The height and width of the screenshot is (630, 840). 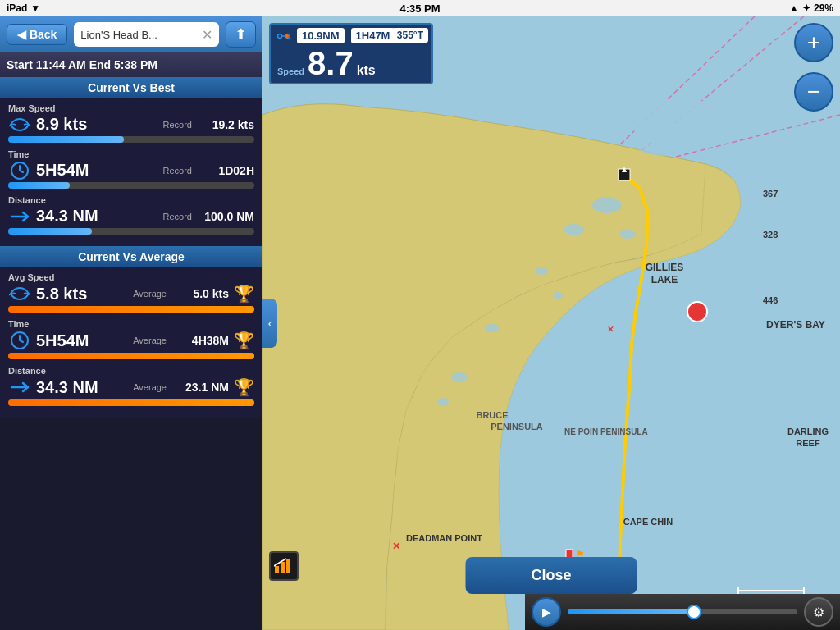 What do you see at coordinates (551, 576) in the screenshot?
I see `close-button: Close` at bounding box center [551, 576].